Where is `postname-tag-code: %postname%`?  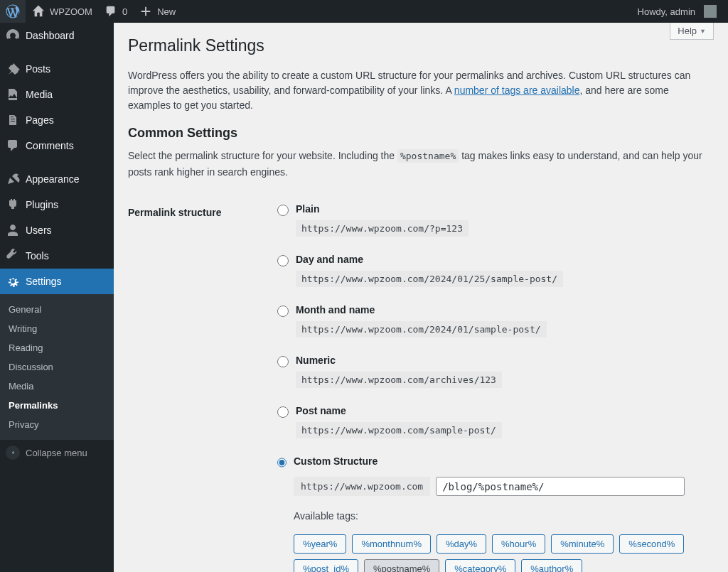
postname-tag-code: %postname% is located at coordinates (428, 156).